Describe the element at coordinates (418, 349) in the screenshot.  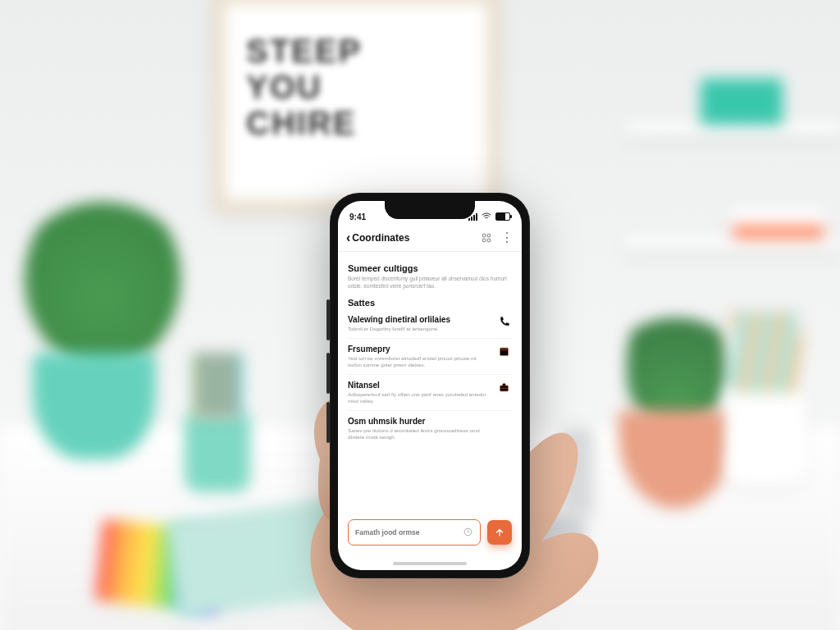
I see `list-item-title: Frsumepry` at that location.